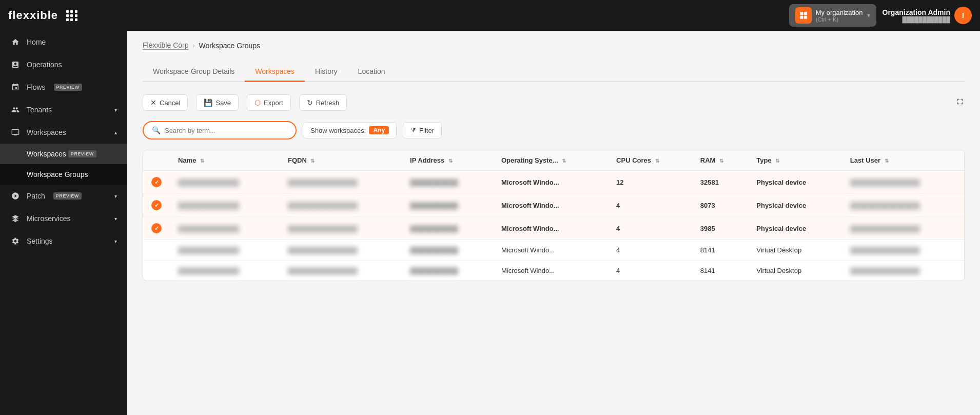  Describe the element at coordinates (960, 103) in the screenshot. I see `expand-button` at that location.